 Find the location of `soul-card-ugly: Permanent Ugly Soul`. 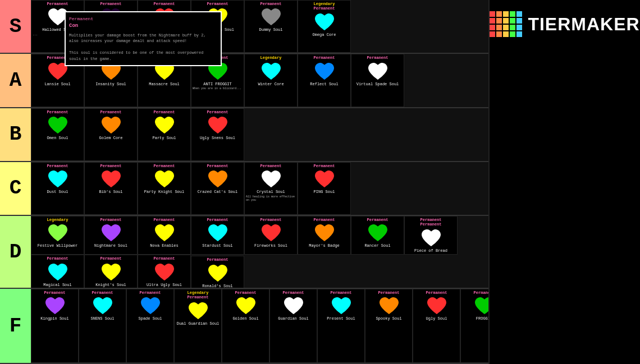

soul-card-ugly: Permanent Ugly Soul is located at coordinates (437, 326).